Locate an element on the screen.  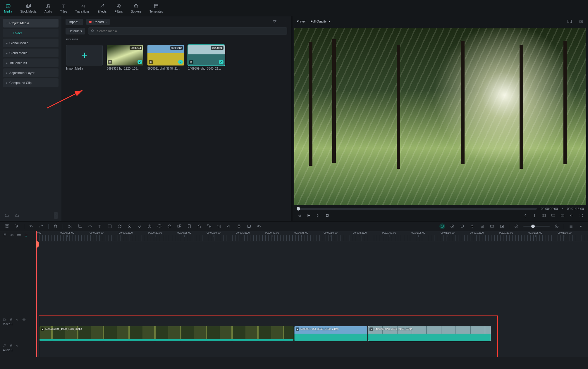
settings-caret-icon: ▾ is located at coordinates (581, 226).